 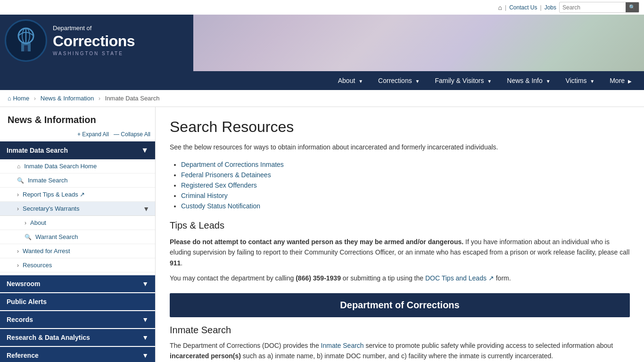 What do you see at coordinates (541, 8) in the screenshot?
I see `sep2: |` at bounding box center [541, 8].